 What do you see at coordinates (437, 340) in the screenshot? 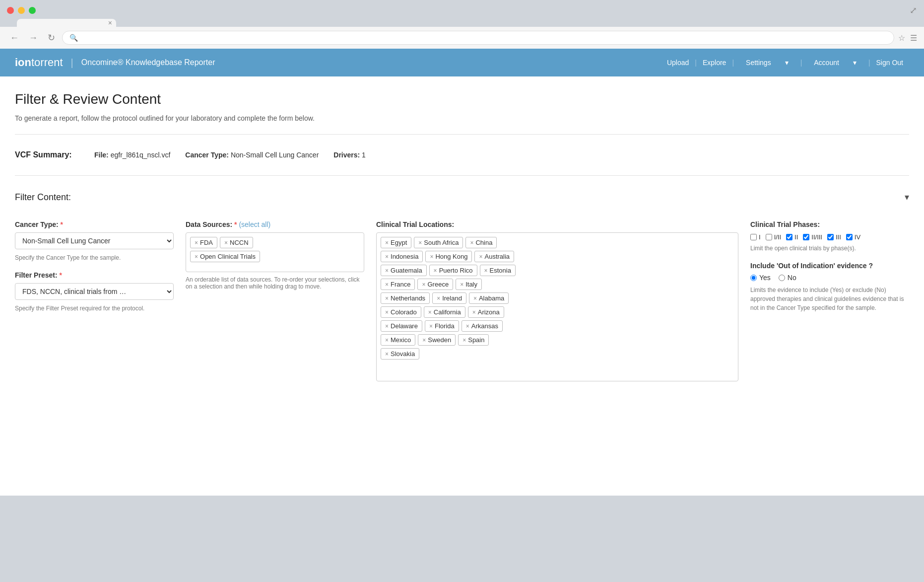
I see `location-tag: ×Sweden` at bounding box center [437, 340].